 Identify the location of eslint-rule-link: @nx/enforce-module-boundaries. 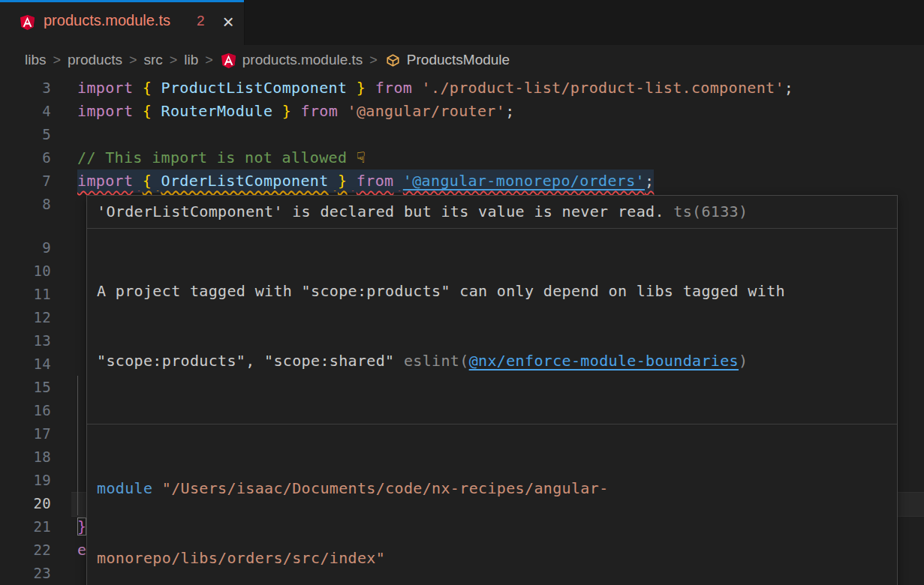
(603, 361).